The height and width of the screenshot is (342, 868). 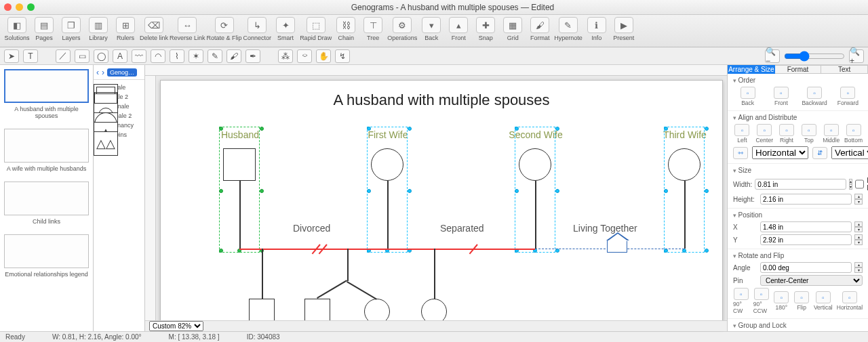 What do you see at coordinates (176, 326) in the screenshot?
I see `zoom-select: Custom 82%` at bounding box center [176, 326].